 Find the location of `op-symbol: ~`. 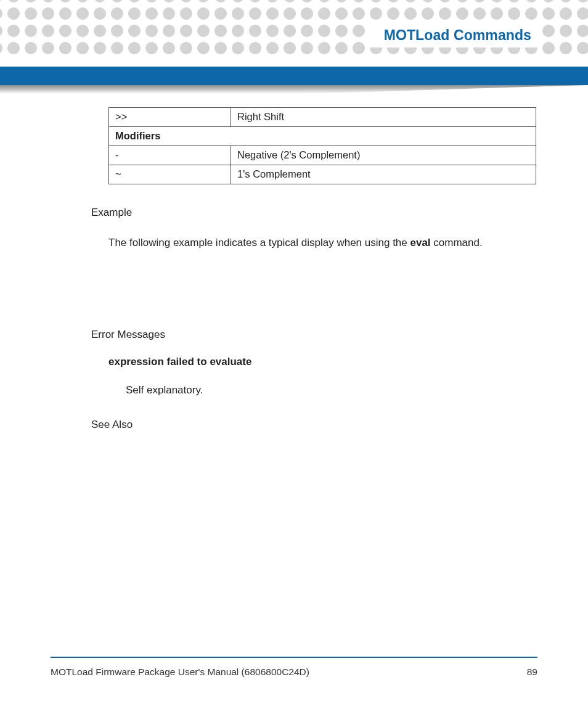

op-symbol: ~ is located at coordinates (170, 175).